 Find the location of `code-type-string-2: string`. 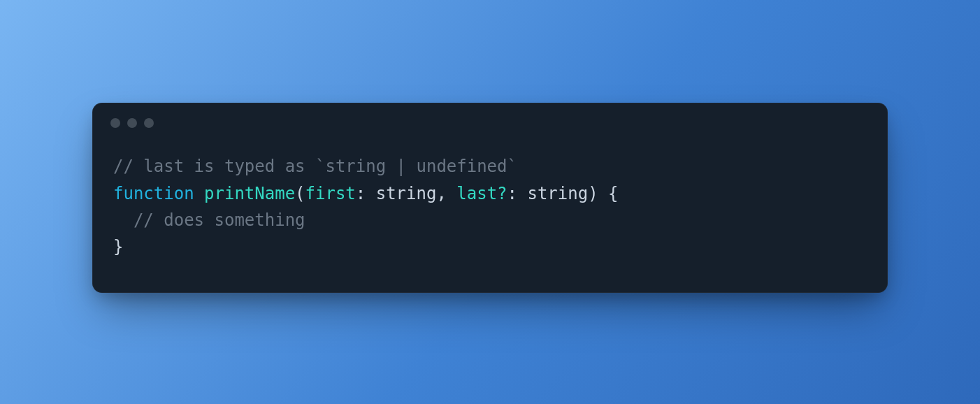

code-type-string-2: string is located at coordinates (558, 194).